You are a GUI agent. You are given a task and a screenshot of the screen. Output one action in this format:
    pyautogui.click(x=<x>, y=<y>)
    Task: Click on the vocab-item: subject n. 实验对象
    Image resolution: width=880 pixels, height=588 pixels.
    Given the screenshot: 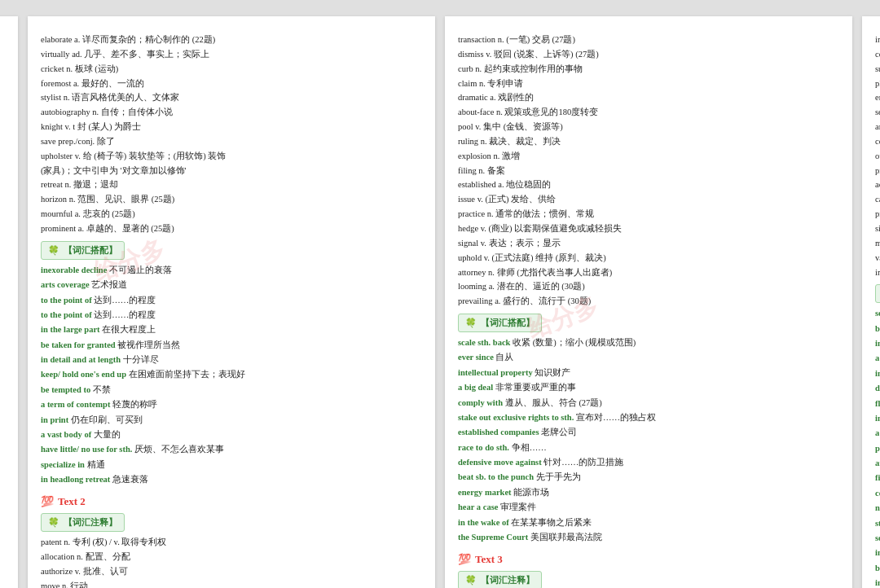 What is the action you would take?
    pyautogui.click(x=2, y=176)
    